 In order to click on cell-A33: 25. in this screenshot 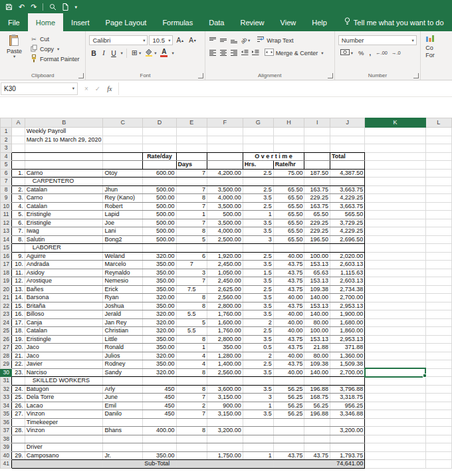, I will do `click(19, 398)`.